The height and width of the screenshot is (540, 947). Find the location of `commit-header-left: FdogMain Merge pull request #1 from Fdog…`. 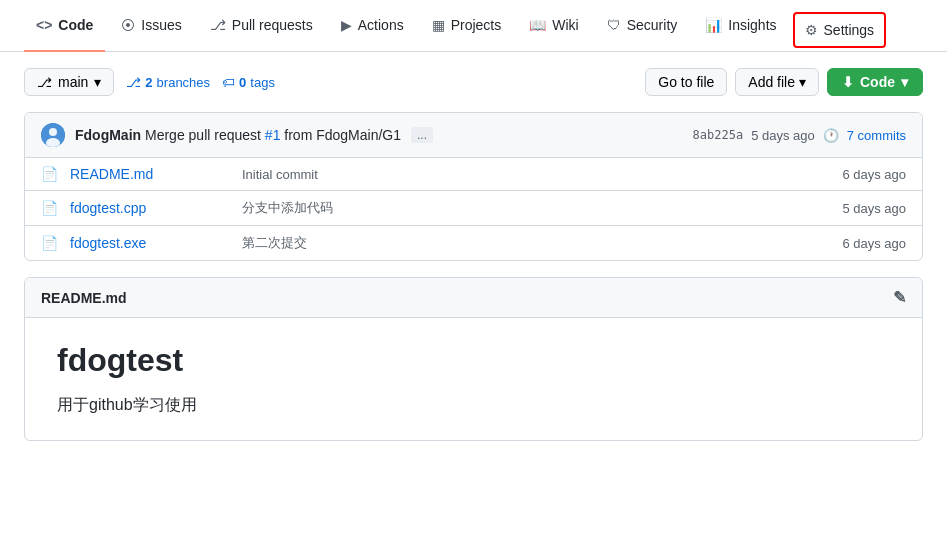

commit-header-left: FdogMain Merge pull request #1 from Fdog… is located at coordinates (237, 135).